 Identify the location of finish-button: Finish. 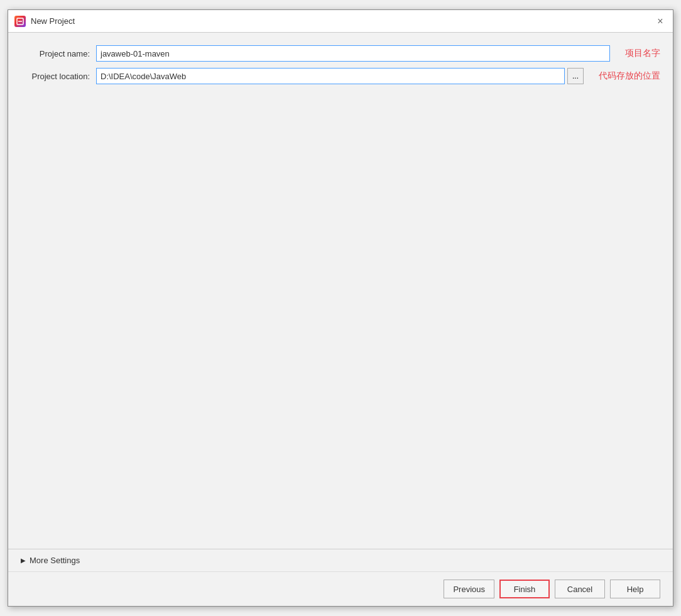
(525, 589).